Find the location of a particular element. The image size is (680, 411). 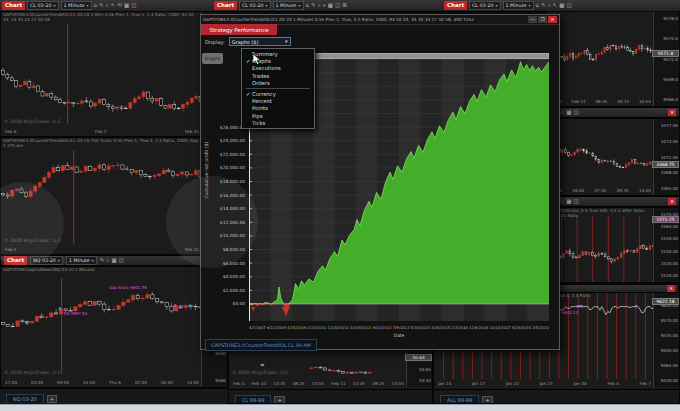

display-selector: Graphs ($) ▼ is located at coordinates (260, 42).